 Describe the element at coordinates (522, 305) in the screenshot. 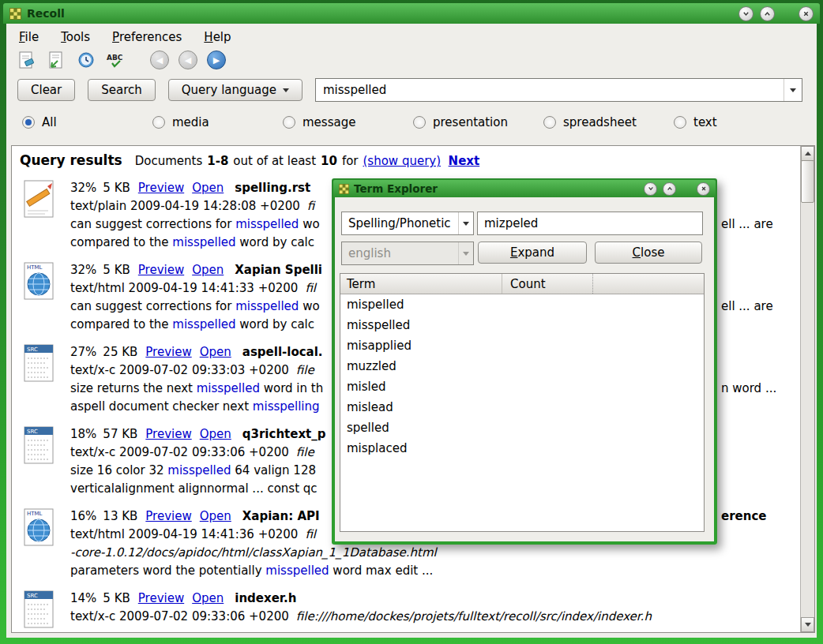

I see `term-row: mispelled` at that location.